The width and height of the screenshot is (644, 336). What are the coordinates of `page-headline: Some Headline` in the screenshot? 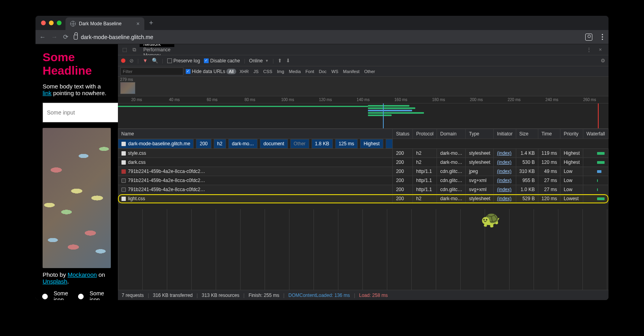 It's located at (77, 64).